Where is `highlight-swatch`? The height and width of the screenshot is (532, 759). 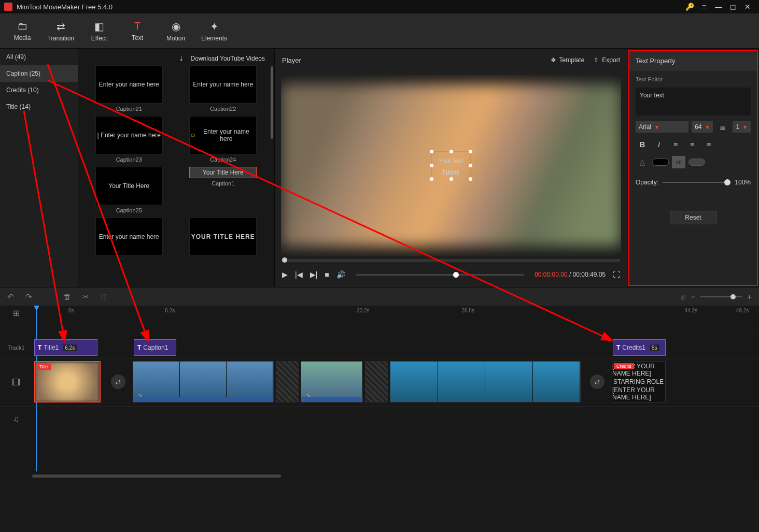 highlight-swatch is located at coordinates (697, 162).